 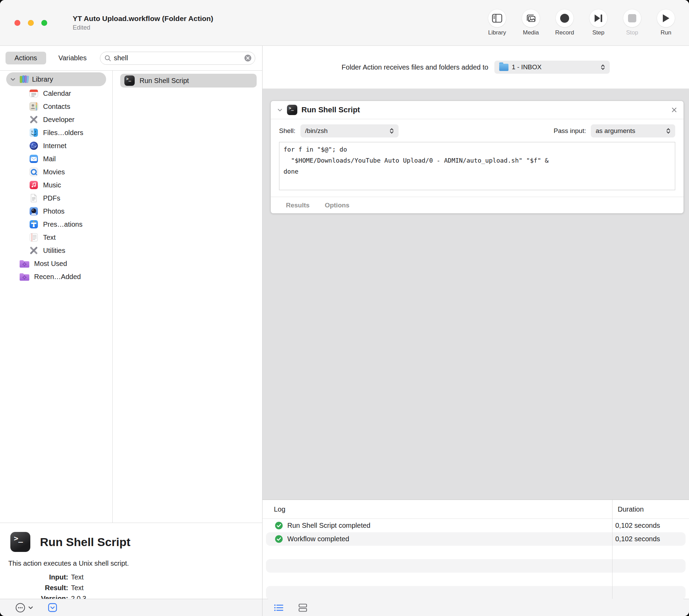 I want to click on sidebar-item-presentations: Pres…ations, so click(x=56, y=224).